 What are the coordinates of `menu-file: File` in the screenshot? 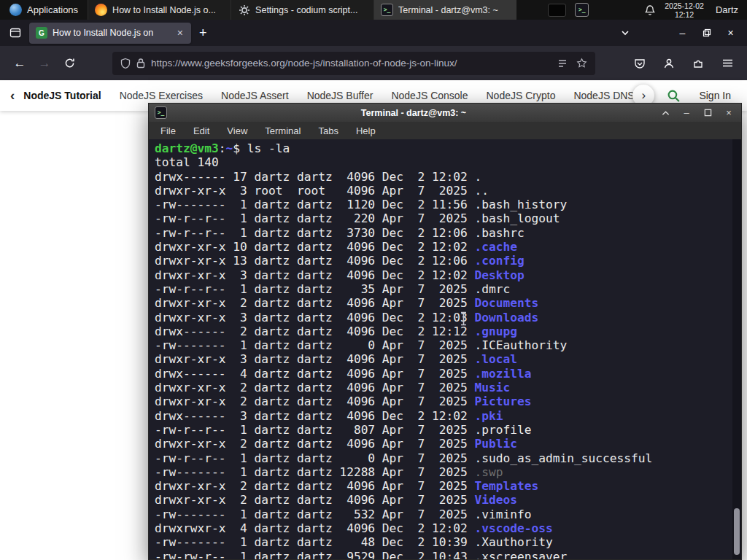 It's located at (168, 131).